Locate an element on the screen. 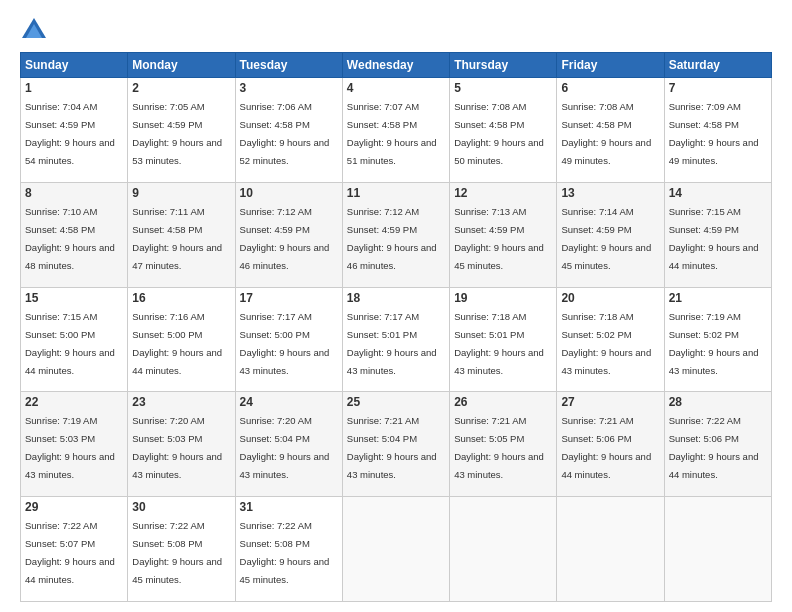  day-cell: 3 Sunrise: 7:06 AMSunset: 4:58 PMDayligh… is located at coordinates (288, 130).